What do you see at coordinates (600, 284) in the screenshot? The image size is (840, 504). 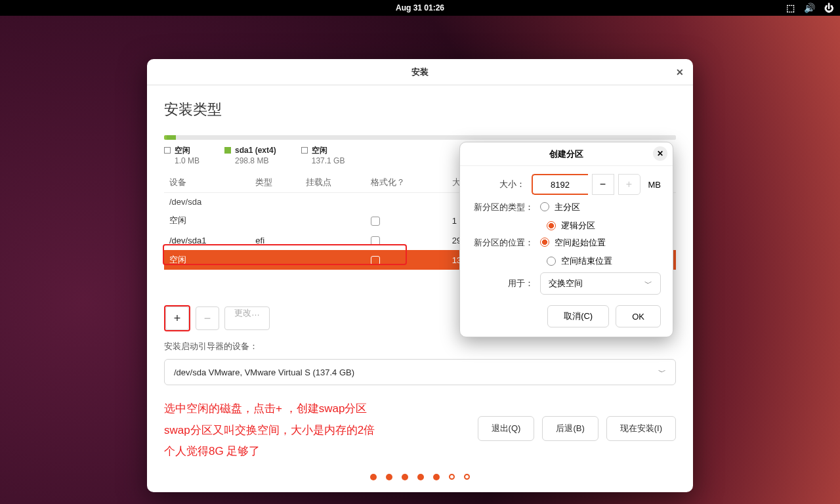 I see `use-as-select: 交换空间 ﹀` at bounding box center [600, 284].